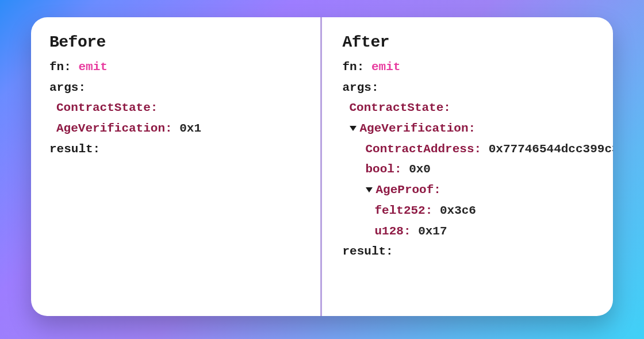 The height and width of the screenshot is (339, 644). What do you see at coordinates (469, 108) in the screenshot?
I see `after-contract-state: ContractState:` at bounding box center [469, 108].